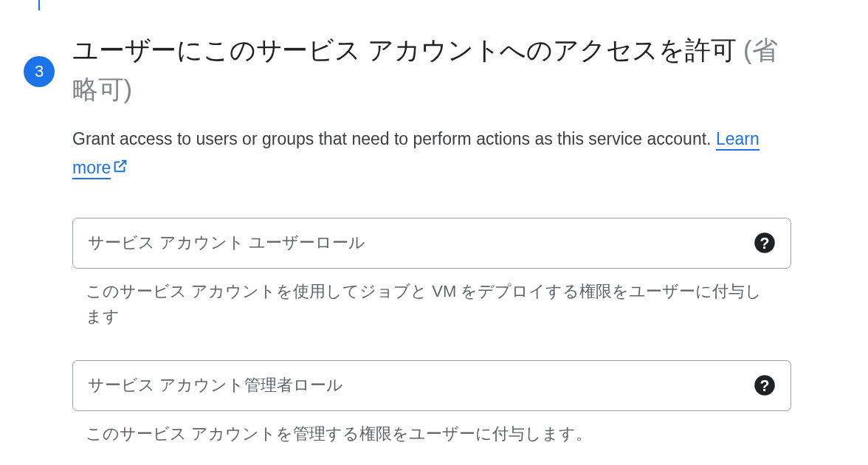 Image resolution: width=868 pixels, height=465 pixels. I want to click on user-role-helper: このサービス アカウントを使用してジョブと VM をデプロイする権限をユーザーに…, so click(432, 304).